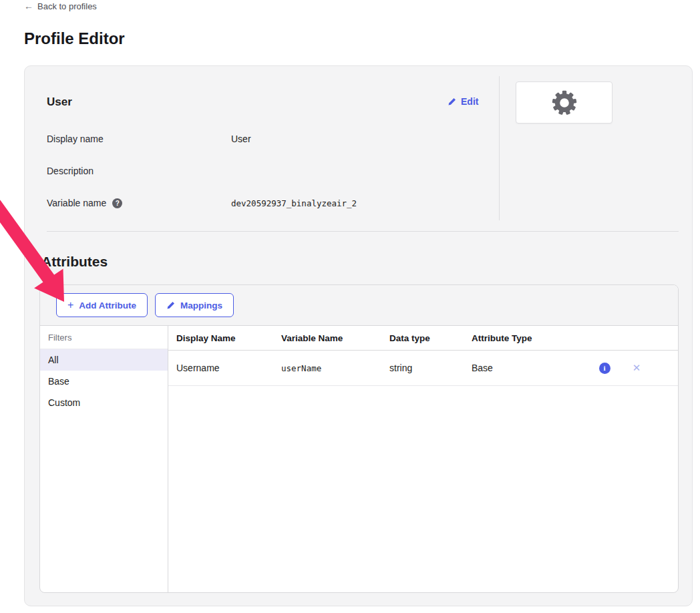 Image resolution: width=700 pixels, height=613 pixels. What do you see at coordinates (102, 305) in the screenshot?
I see `add-attribute-button: + Add Attribute` at bounding box center [102, 305].